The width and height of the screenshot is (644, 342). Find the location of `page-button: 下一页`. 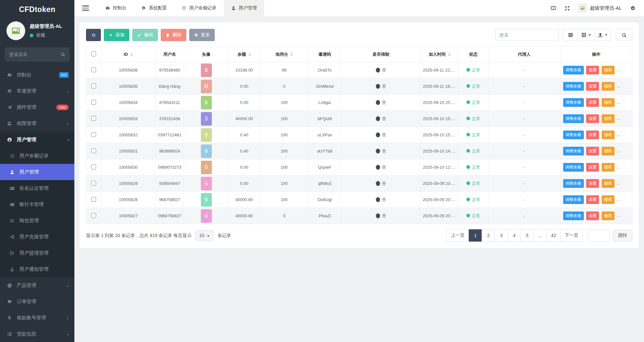

page-button: 下一页 is located at coordinates (572, 235).